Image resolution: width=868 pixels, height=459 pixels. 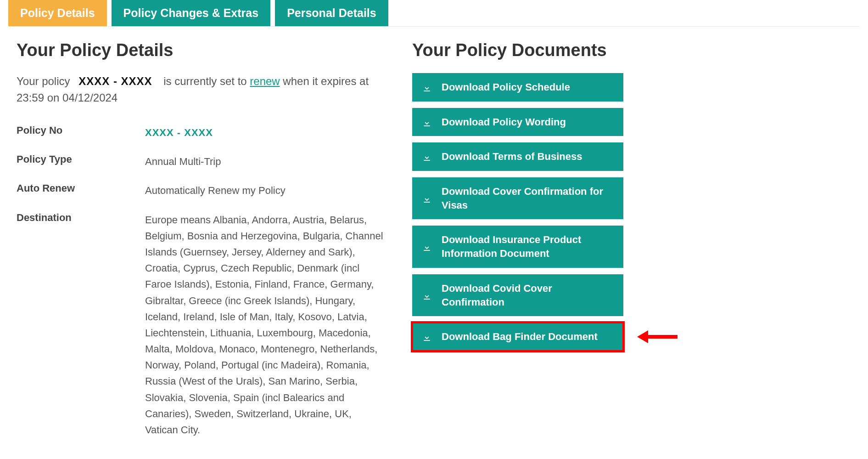 I want to click on label-destination: Destination, so click(x=81, y=325).